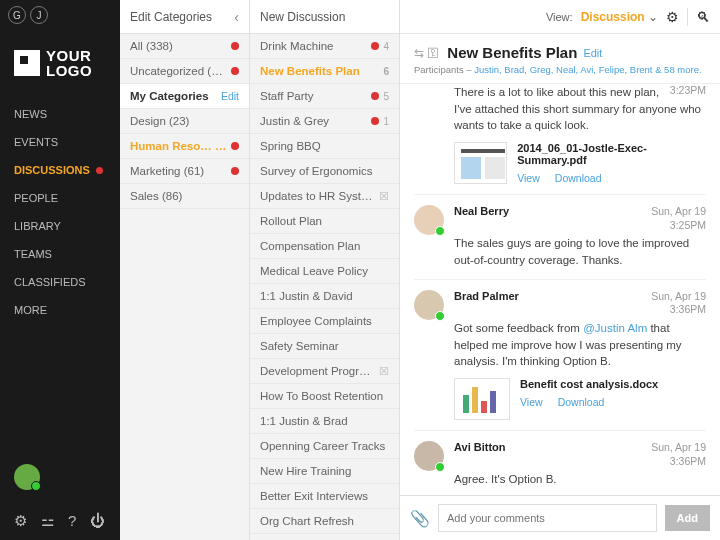 Image resolution: width=720 pixels, height=540 pixels. I want to click on discussion-item: Development Program☒, so click(324, 372).